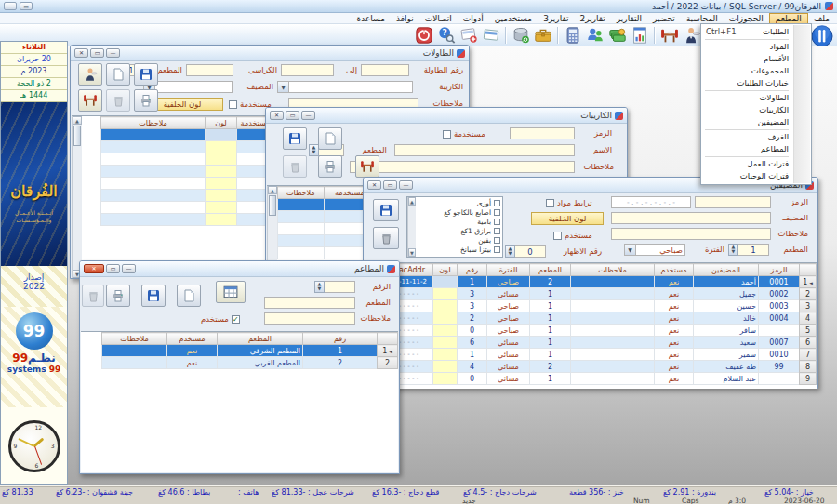 This screenshot has width=837, height=504. Describe the element at coordinates (260, 363) in the screenshot. I see `grid-cell: المطعم الغربي` at that location.